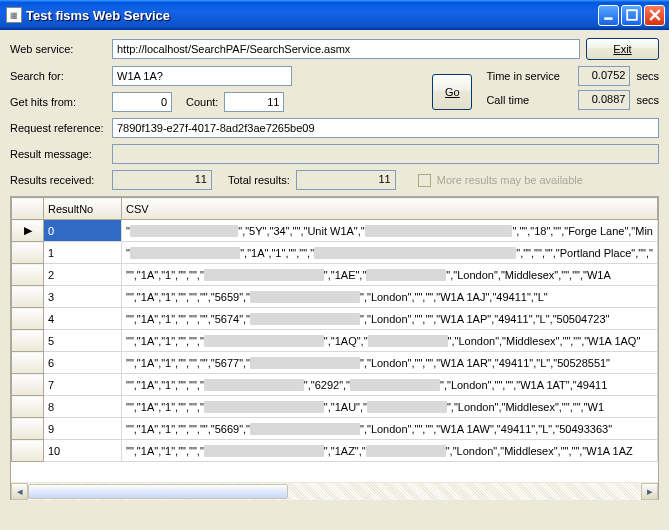 The image size is (669, 530). I want to click on cell-csv: "","1A","1","","","","5674","","London",…, so click(390, 319).